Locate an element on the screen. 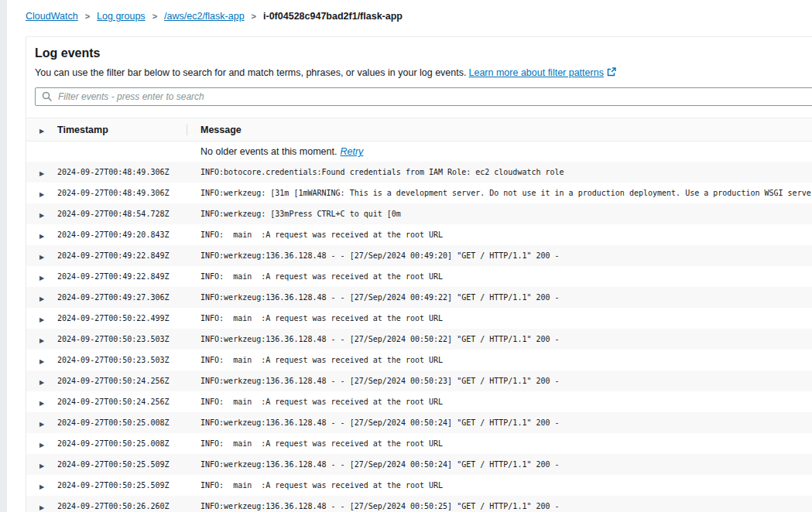 Image resolution: width=812 pixels, height=512 pixels. table-row: ▶2024-09-27T00:50:23.503ZINFO:__main__:A… is located at coordinates (420, 360).